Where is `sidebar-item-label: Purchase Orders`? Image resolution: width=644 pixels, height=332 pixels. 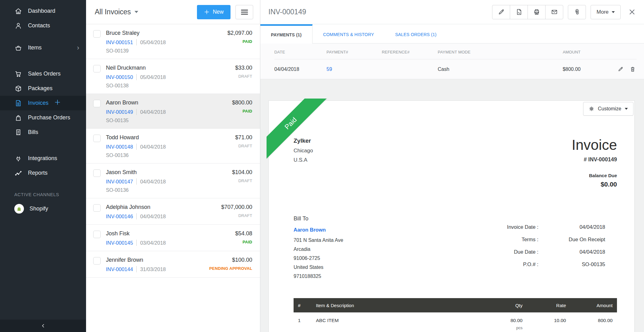 sidebar-item-label: Purchase Orders is located at coordinates (49, 118).